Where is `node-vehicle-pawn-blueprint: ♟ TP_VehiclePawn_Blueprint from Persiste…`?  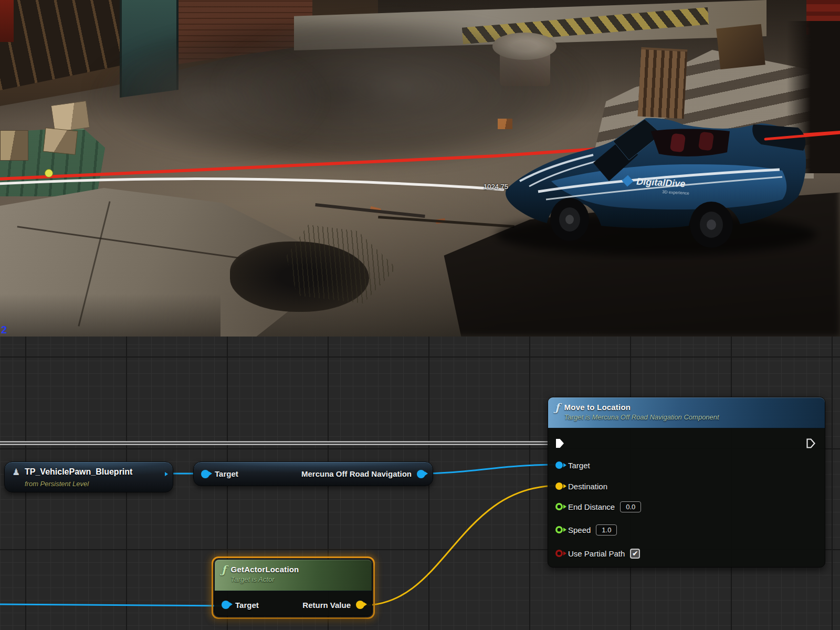 node-vehicle-pawn-blueprint: ♟ TP_VehiclePawn_Blueprint from Persiste… is located at coordinates (89, 477).